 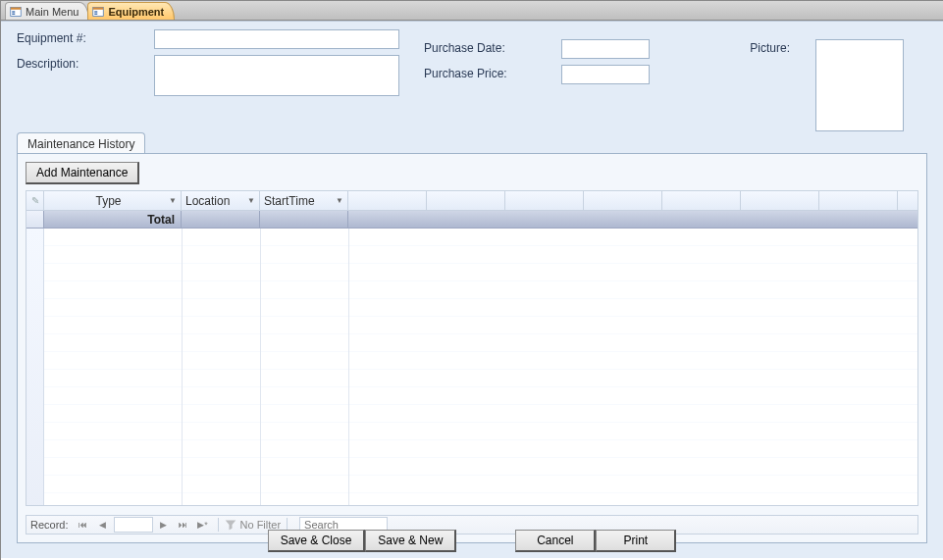 I want to click on picture-box, so click(x=860, y=85).